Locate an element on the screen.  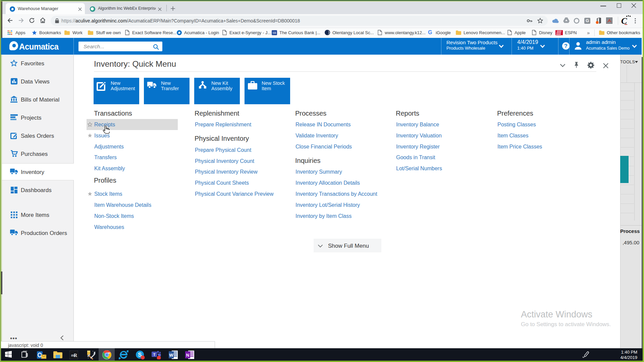
svg-text: W is located at coordinates (171, 355).